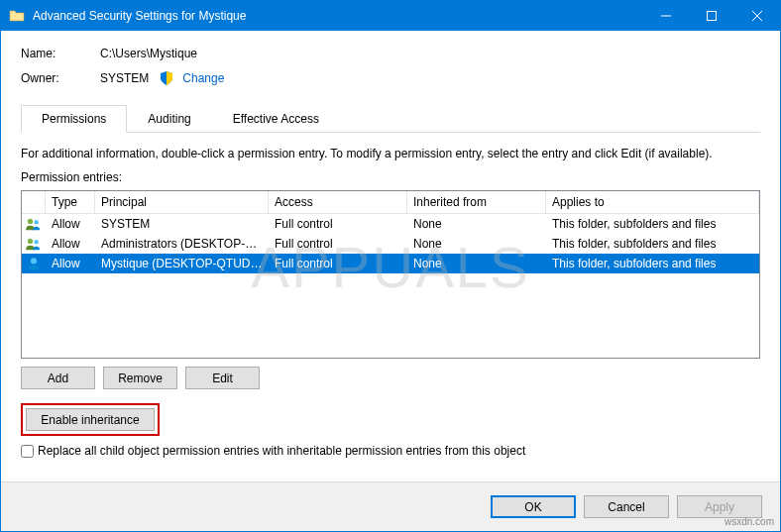 The image size is (781, 532). I want to click on tab-auditing: Auditing, so click(168, 119).